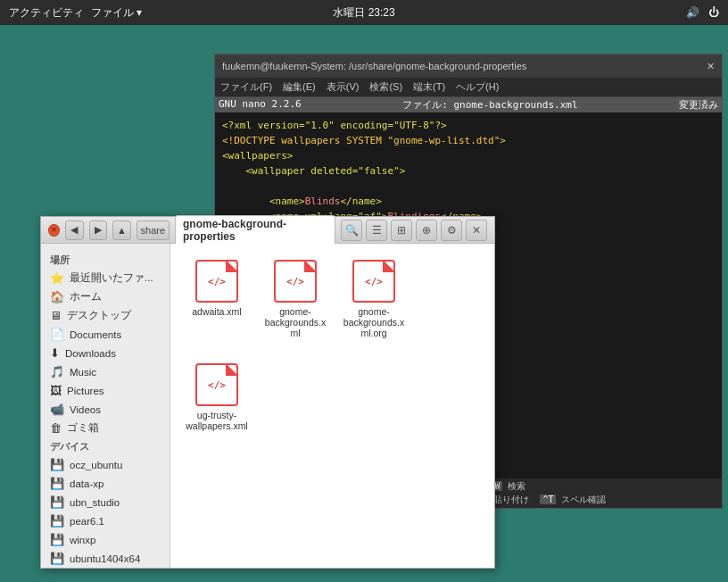  I want to click on nano-titlebar: GNU nano 2.2.6 ファイル: gnome-backgrounds.x…, so click(468, 105).